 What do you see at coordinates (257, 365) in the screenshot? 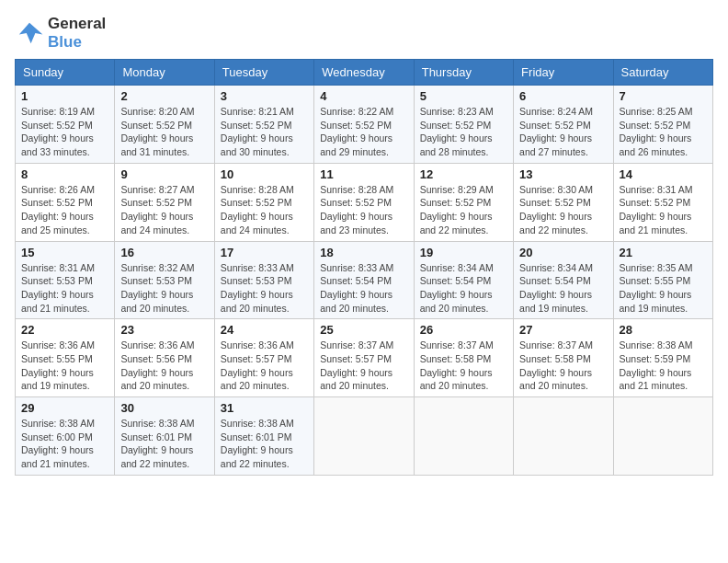
I see `day-detail: Sunrise: 8:36 AMSunset: 5:57 PMDaylight:…` at bounding box center [257, 365].